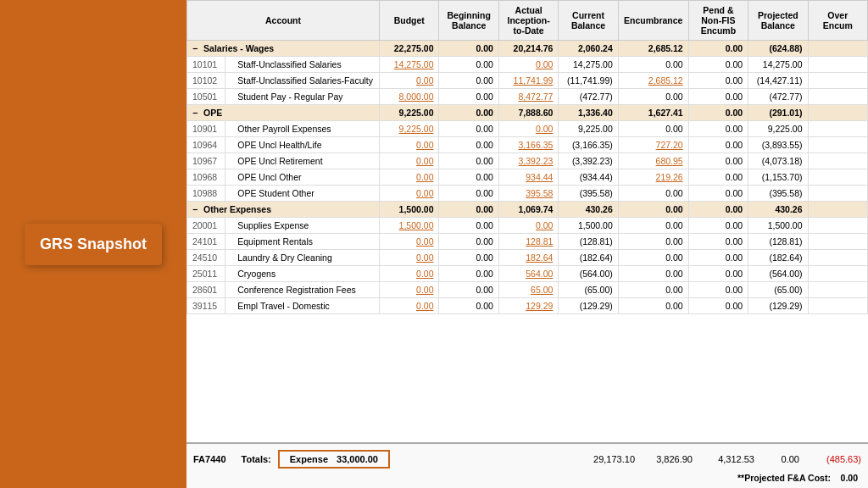 This screenshot has width=868, height=488. What do you see at coordinates (539, 193) in the screenshot?
I see `actual-link: 395.58` at bounding box center [539, 193].